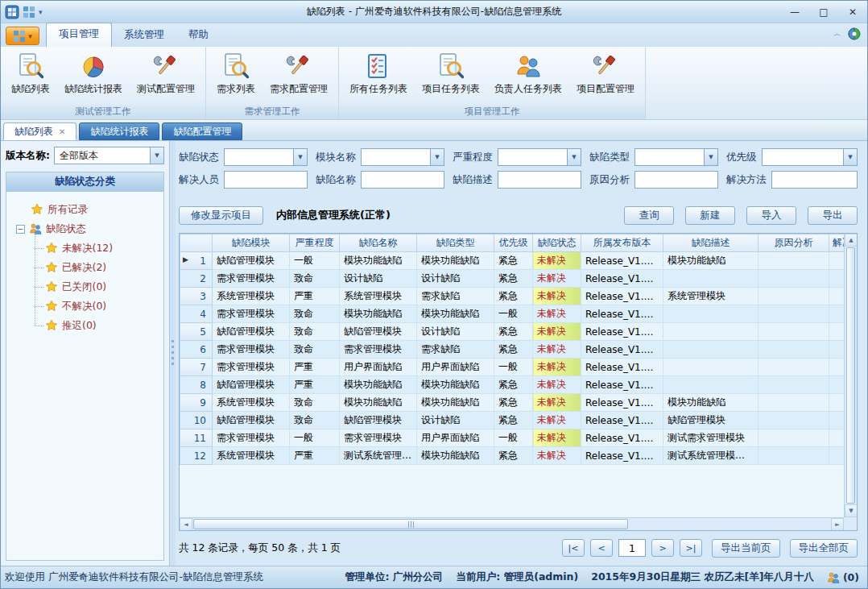 This screenshot has width=868, height=589. What do you see at coordinates (515, 279) in the screenshot?
I see `grid-row: 2需求管理模块致命设计缺陷设计缺陷紧急未解决Release_V1.2.0` at bounding box center [515, 279].